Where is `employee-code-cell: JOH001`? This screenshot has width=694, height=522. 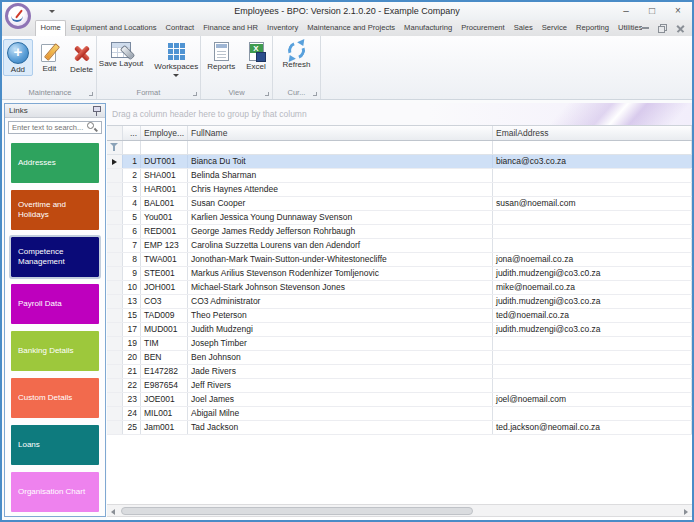
employee-code-cell: JOH001 is located at coordinates (164, 288).